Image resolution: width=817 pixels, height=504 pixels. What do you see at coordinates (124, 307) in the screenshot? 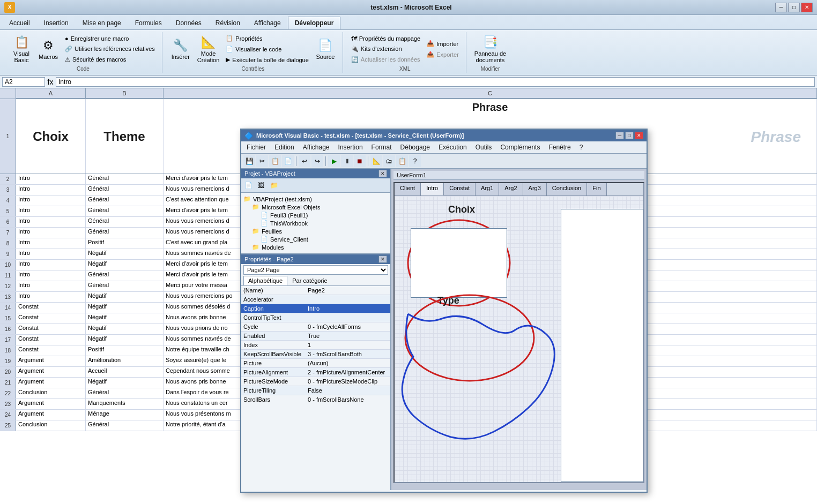
I see `cell-14-b: Négatif` at bounding box center [124, 307].